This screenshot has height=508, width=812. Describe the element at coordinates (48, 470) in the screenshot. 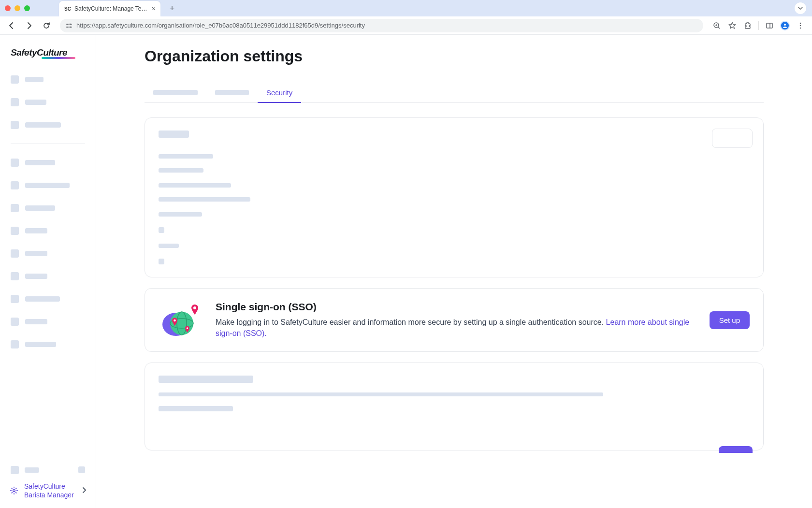

I see `footer-skeleton-row` at that location.